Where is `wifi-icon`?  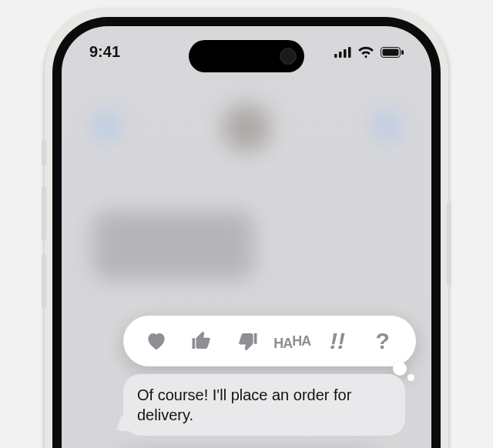 wifi-icon is located at coordinates (366, 52).